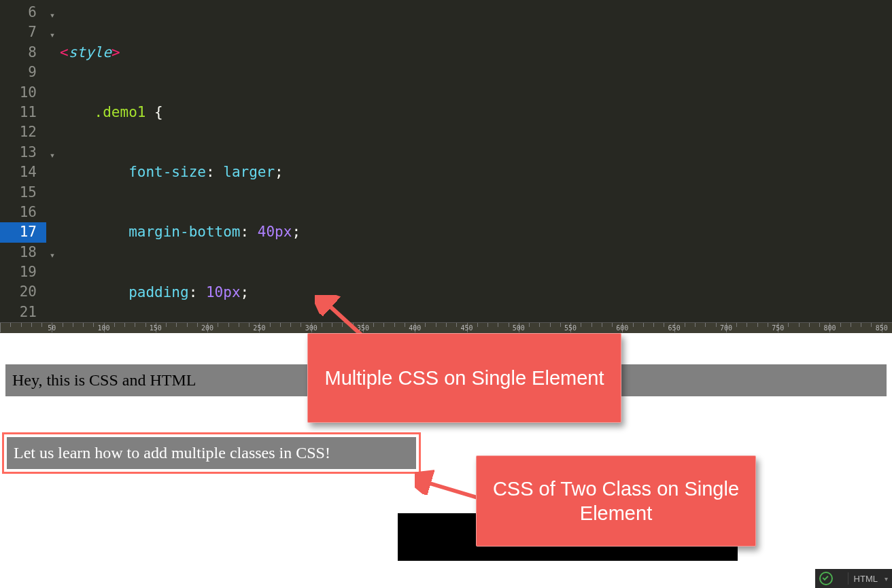 Image resolution: width=892 pixels, height=588 pixels. What do you see at coordinates (23, 173) in the screenshot?
I see `line-number: 14` at bounding box center [23, 173].